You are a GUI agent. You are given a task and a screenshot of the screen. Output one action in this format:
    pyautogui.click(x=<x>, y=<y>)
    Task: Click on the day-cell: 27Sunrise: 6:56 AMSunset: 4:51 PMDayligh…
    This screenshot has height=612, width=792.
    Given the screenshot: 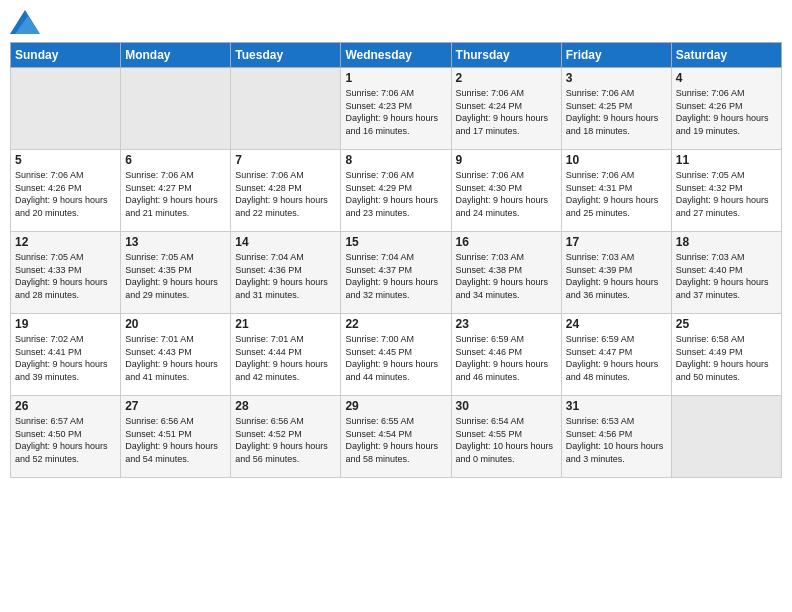 What is the action you would take?
    pyautogui.click(x=176, y=437)
    